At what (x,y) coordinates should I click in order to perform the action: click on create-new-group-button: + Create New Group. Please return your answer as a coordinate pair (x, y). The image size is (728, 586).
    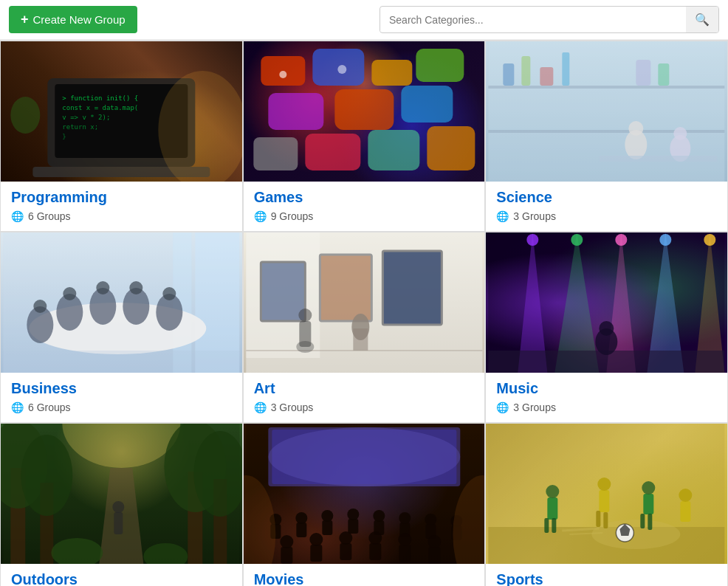
    Looking at the image, I should click on (73, 19).